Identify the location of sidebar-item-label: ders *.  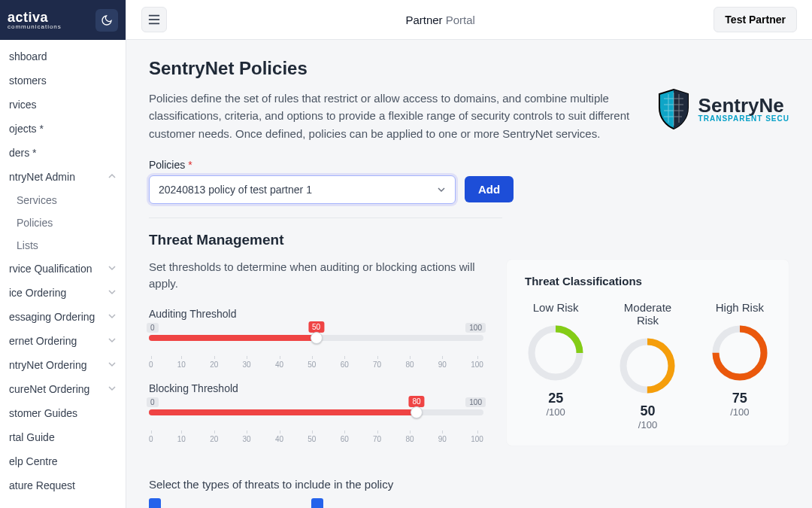
(23, 153).